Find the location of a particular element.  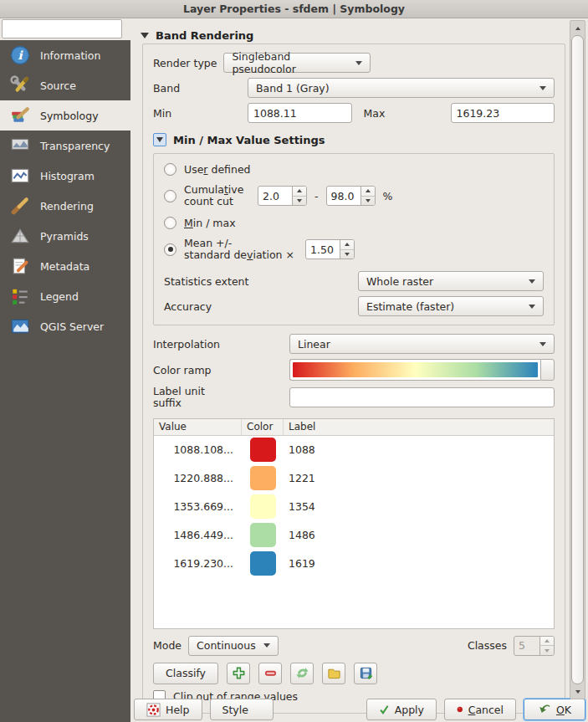

scroll-down-button is located at coordinates (577, 691).